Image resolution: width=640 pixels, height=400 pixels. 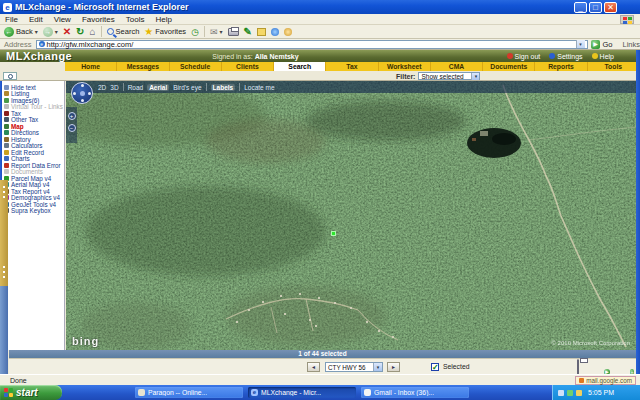 I want to click on tab-cma: CMA, so click(x=457, y=66).